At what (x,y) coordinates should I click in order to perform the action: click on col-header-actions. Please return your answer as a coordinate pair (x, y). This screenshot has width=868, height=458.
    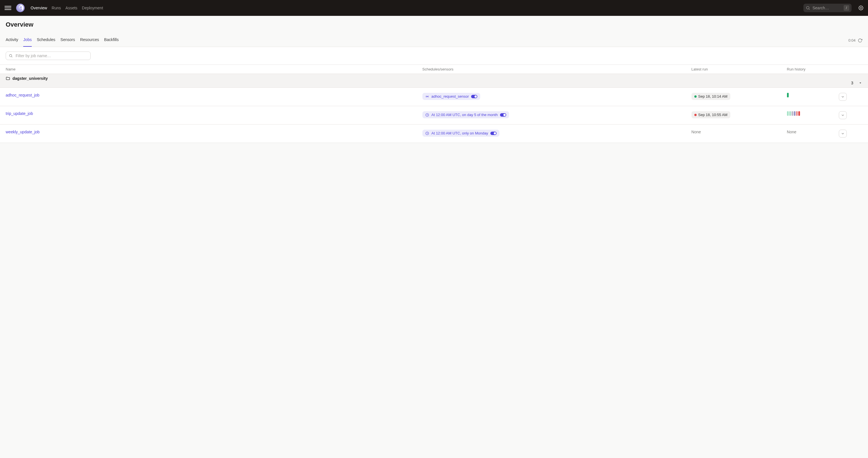
    Looking at the image, I should click on (850, 69).